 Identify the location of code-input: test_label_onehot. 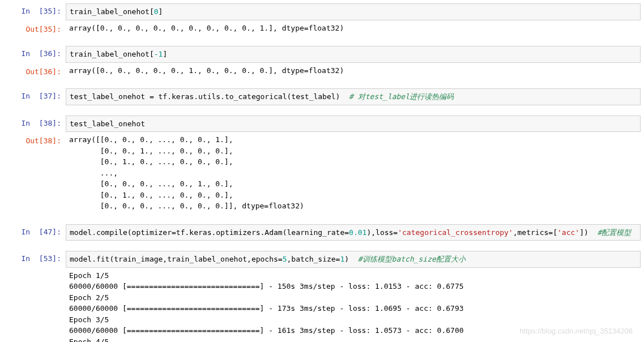
(353, 124).